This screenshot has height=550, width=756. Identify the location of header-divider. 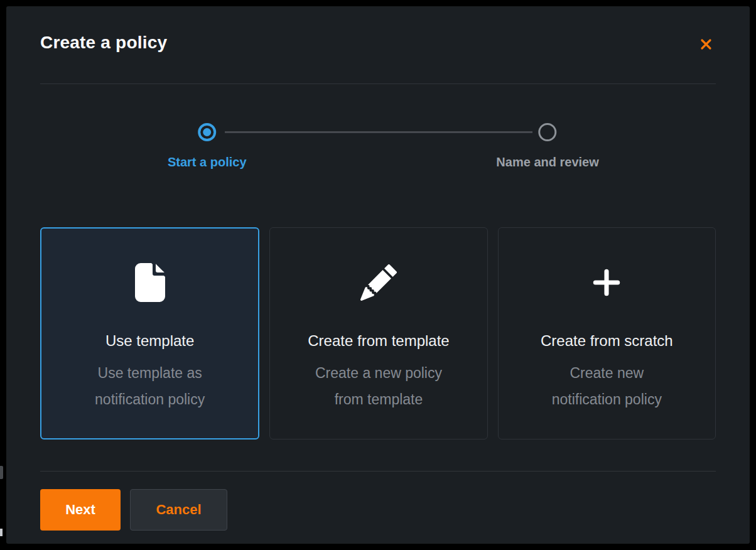
(378, 84).